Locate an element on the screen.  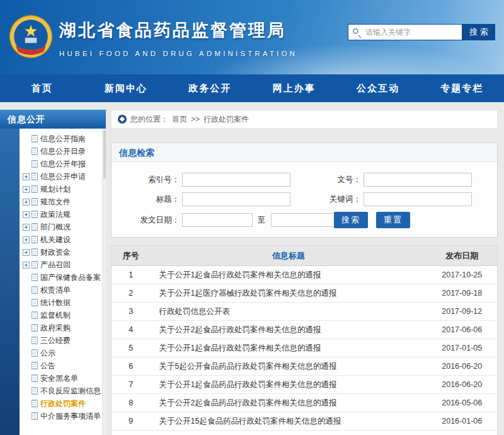
table-row: 8 关于公开2起食品药品行政处罚案件相关信息的通报 2016-05-06 is located at coordinates (305, 403).